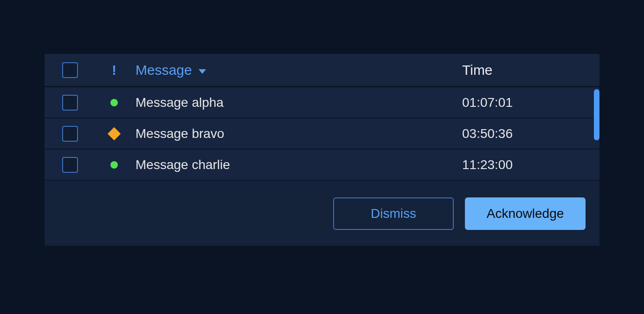  What do you see at coordinates (164, 70) in the screenshot?
I see `message-column-label: Message` at bounding box center [164, 70].